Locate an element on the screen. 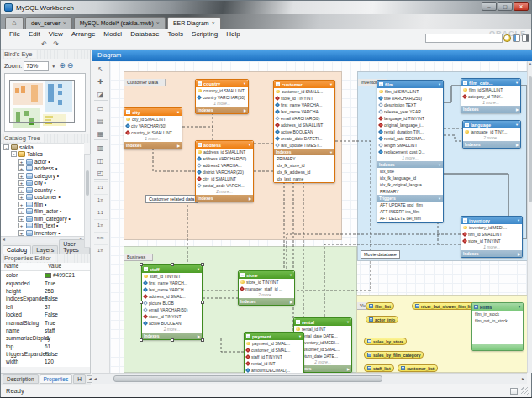 Image resolution: width=532 pixels, height=398 pixels. table-header: language ▼ is located at coordinates (492, 124).